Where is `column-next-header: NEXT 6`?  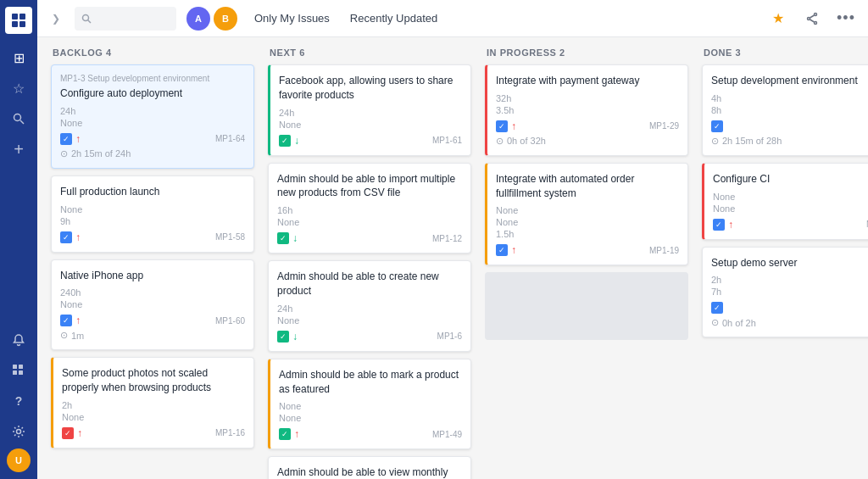
column-next-header: NEXT 6 is located at coordinates (370, 53).